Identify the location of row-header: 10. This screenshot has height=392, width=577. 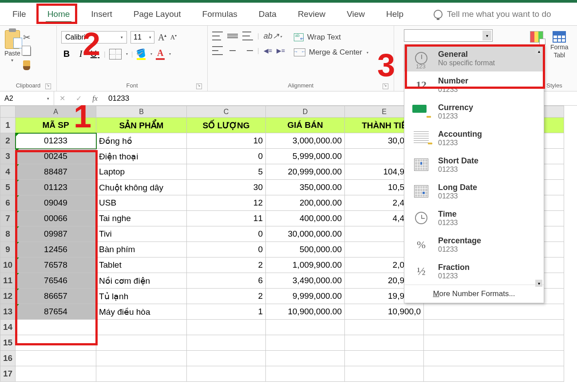
(8, 265).